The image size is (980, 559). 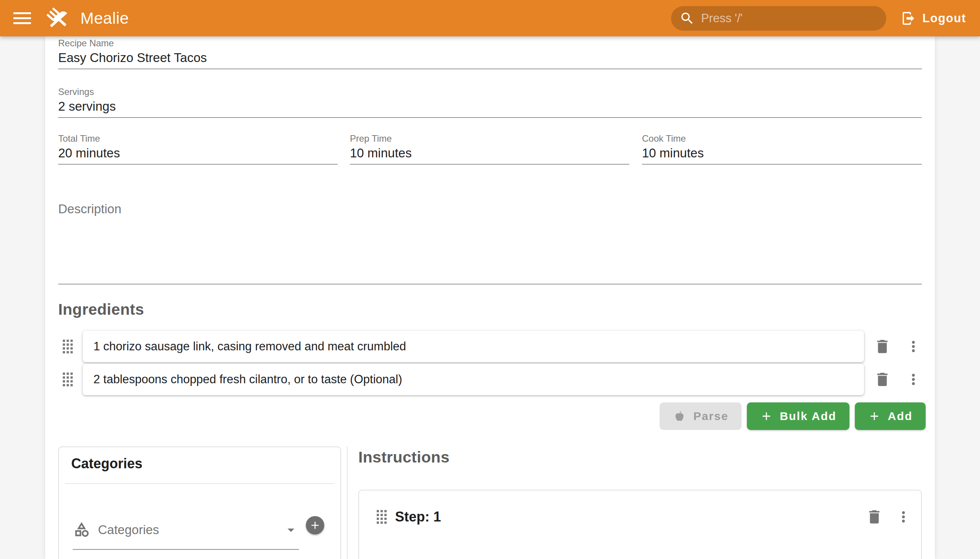 I want to click on step-header: Step: 1, so click(x=641, y=517).